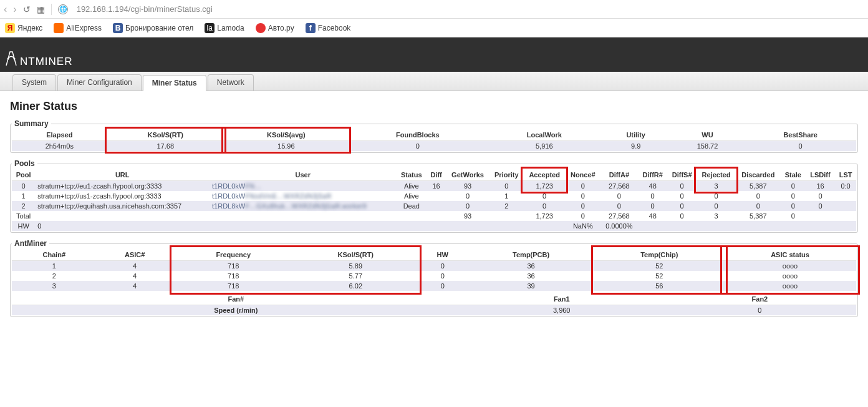 This screenshot has width=868, height=407. What do you see at coordinates (707, 135) in the screenshot?
I see `summary-col-wu: WU` at bounding box center [707, 135].